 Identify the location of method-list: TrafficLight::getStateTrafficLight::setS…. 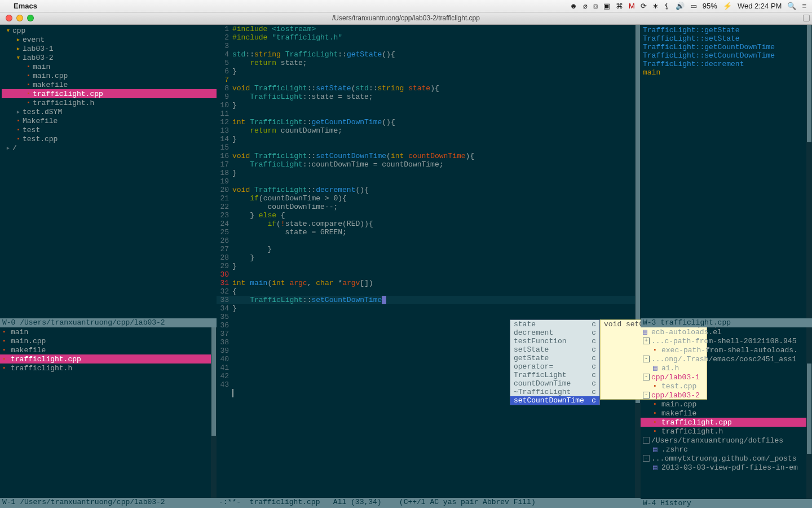
(726, 172).